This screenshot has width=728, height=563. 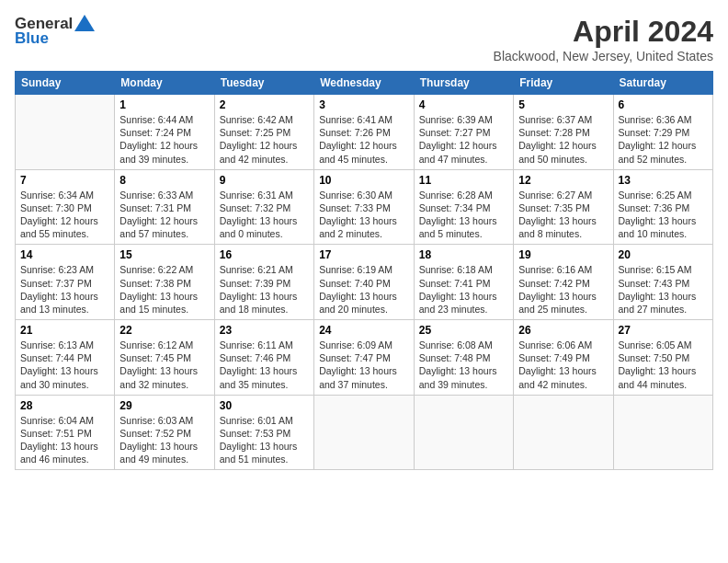 I want to click on day-info: Sunrise: 6:36 AM Sunset: 7:29 PM Dayligh…, so click(x=664, y=140).